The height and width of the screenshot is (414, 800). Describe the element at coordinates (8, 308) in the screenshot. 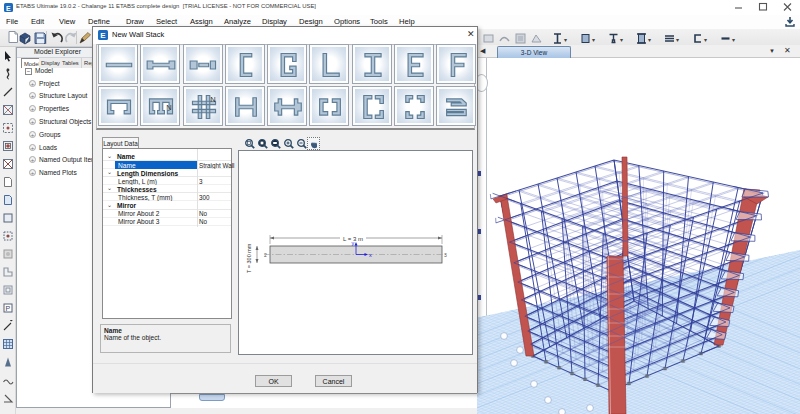

I see `svg-text: P` at that location.